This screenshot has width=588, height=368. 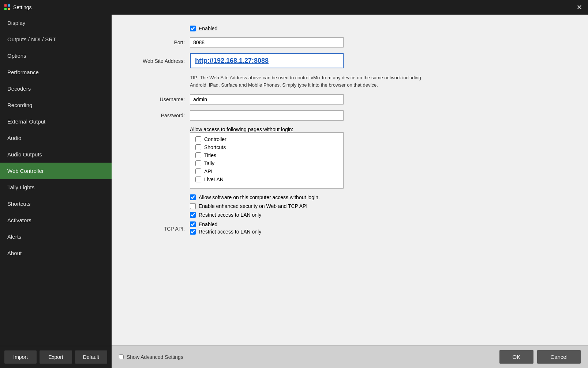 What do you see at coordinates (517, 357) in the screenshot?
I see `ok-button: OK` at bounding box center [517, 357].